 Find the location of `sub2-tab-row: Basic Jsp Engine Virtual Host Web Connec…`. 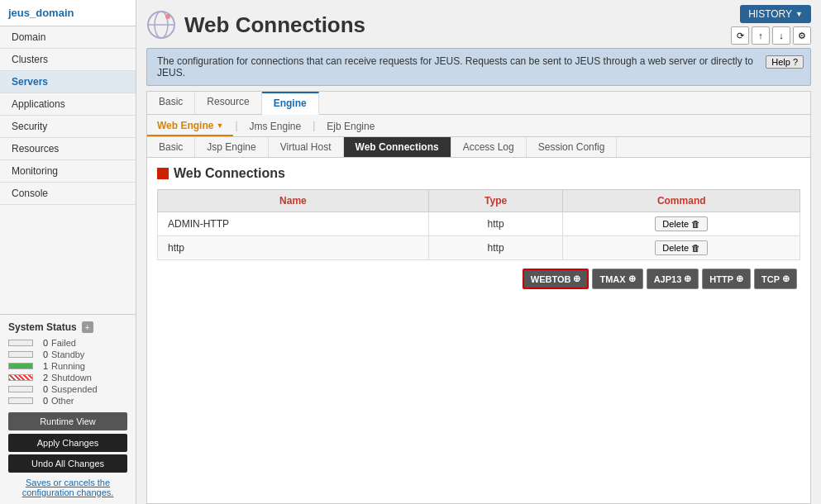

sub2-tab-row: Basic Jsp Engine Virtual Host Web Connec… is located at coordinates (479, 147).